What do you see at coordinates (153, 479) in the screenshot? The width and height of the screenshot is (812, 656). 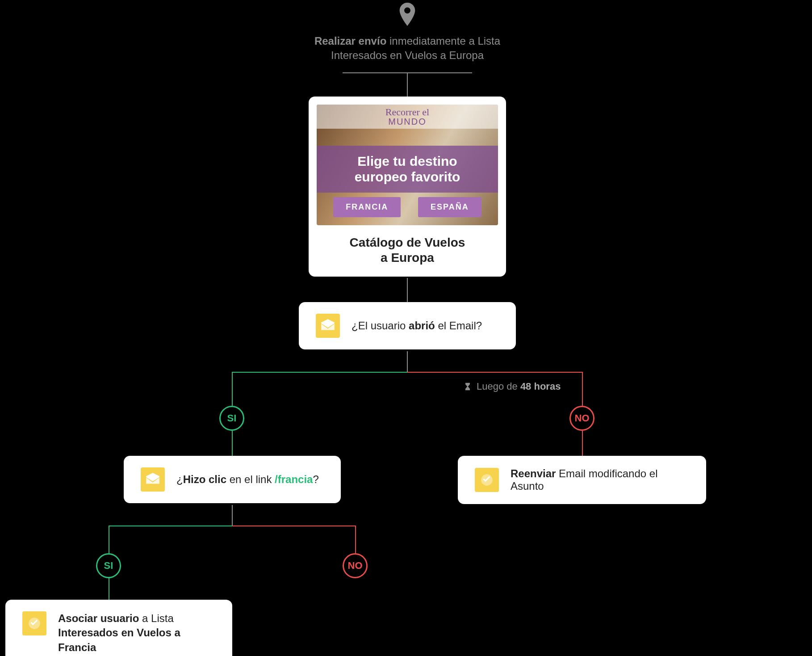 I see `email-click-icon` at bounding box center [153, 479].